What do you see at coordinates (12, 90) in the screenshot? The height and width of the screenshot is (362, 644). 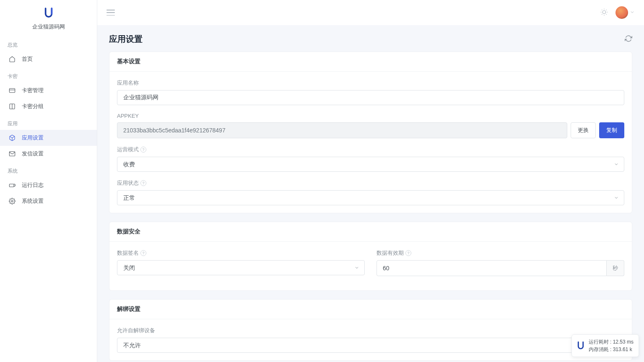 I see `card-icon` at bounding box center [12, 90].